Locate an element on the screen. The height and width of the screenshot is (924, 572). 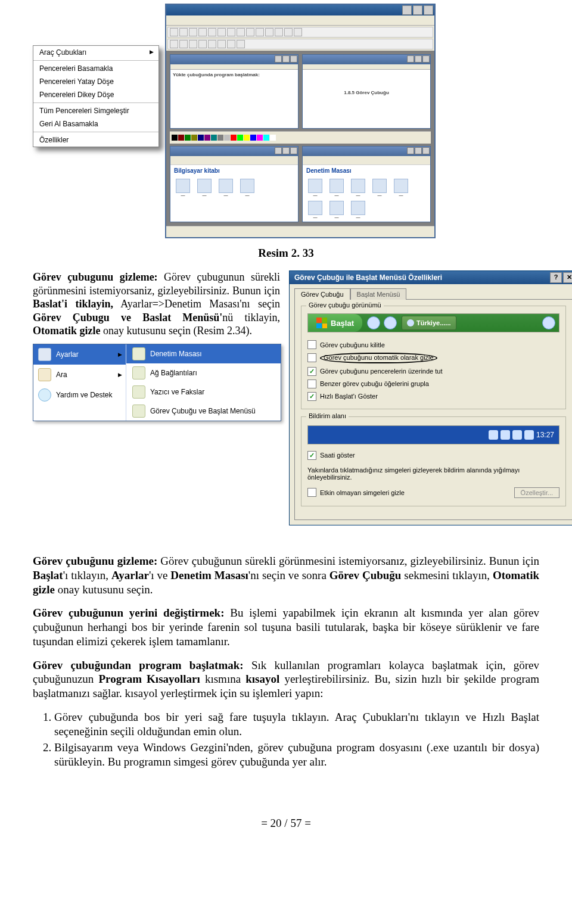
notification-description: Yakınlarda tıklatmadığınız simgeleri giz… is located at coordinates (434, 474).